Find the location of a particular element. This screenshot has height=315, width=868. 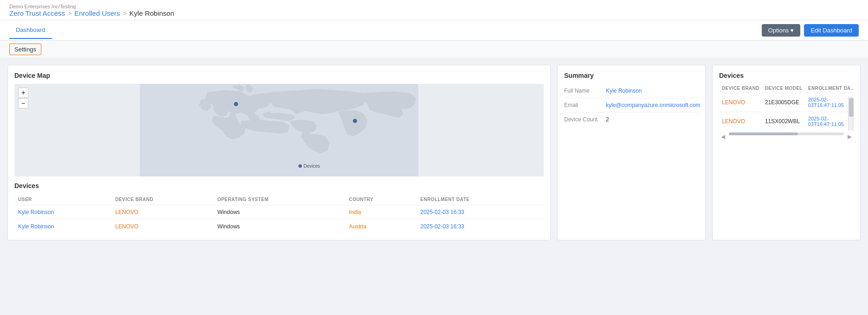

scroll-right-arrow: ▶ is located at coordinates (850, 137).